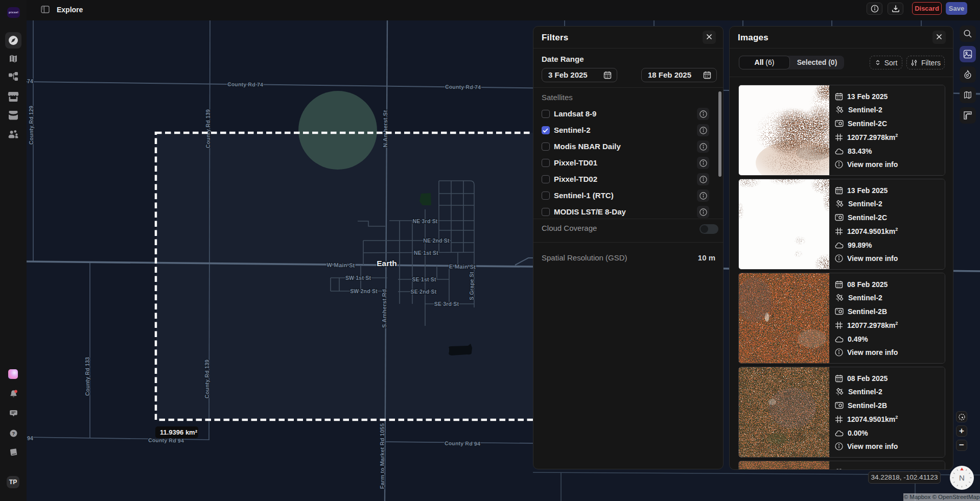 The image size is (980, 501). I want to click on svg-text: S Amherst Rd, so click(384, 308).